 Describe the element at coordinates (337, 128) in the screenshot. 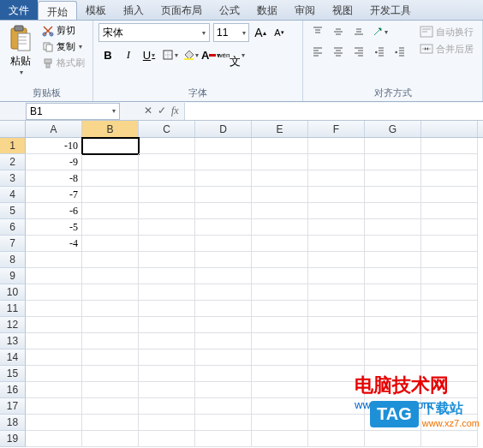

I see `column-header: F` at that location.